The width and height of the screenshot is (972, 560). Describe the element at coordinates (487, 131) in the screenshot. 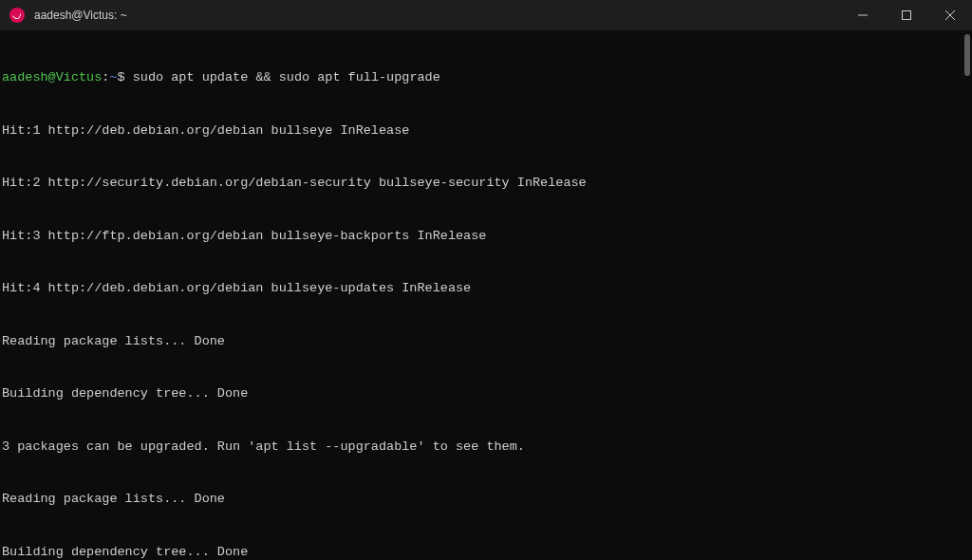

I see `output-line: Hit:1 http://deb.debian.org/debian bulls…` at that location.